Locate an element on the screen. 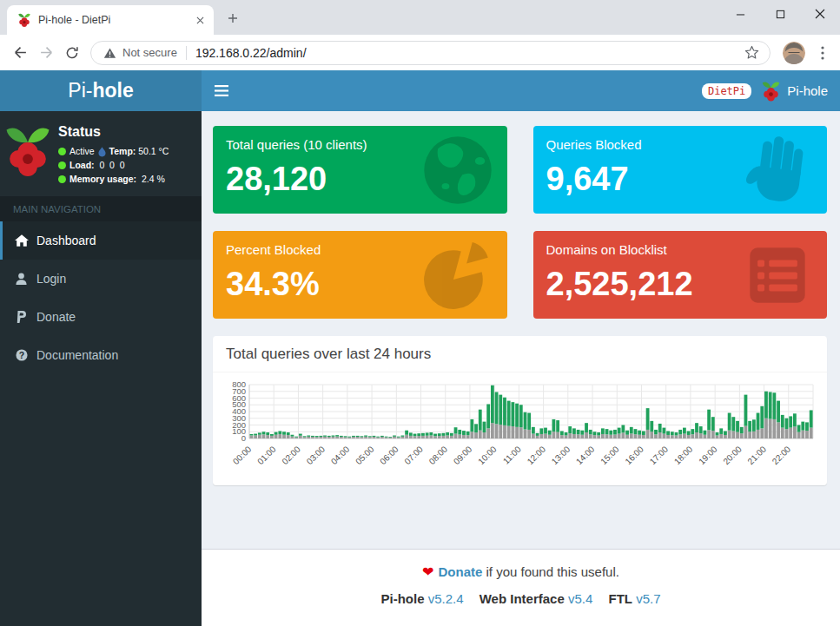 This screenshot has width=840, height=626. pihole-favicon is located at coordinates (24, 20).